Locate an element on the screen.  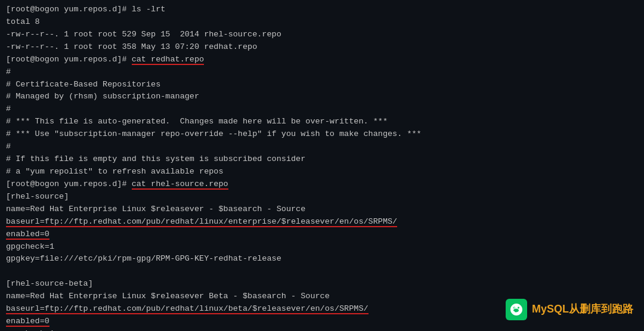
line-2: total 8 is located at coordinates (322, 23).